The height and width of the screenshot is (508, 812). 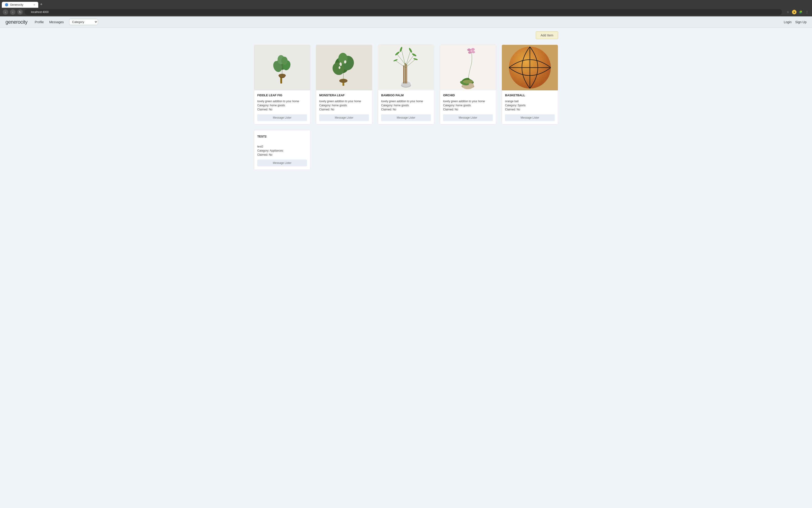 What do you see at coordinates (797, 12) in the screenshot?
I see `browser-icons: ☆ ● 🧩 ⋮` at bounding box center [797, 12].